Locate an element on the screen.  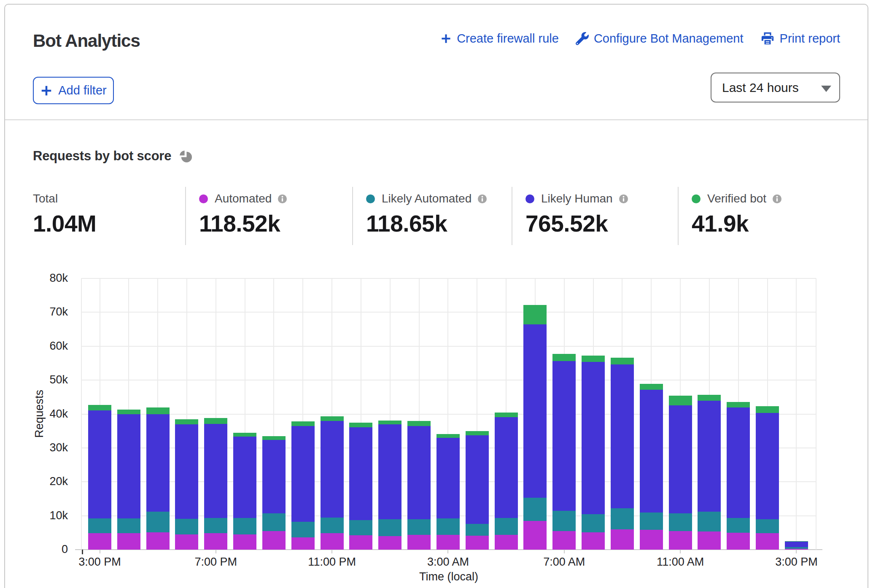
stat-value: 41.9k is located at coordinates (766, 224).